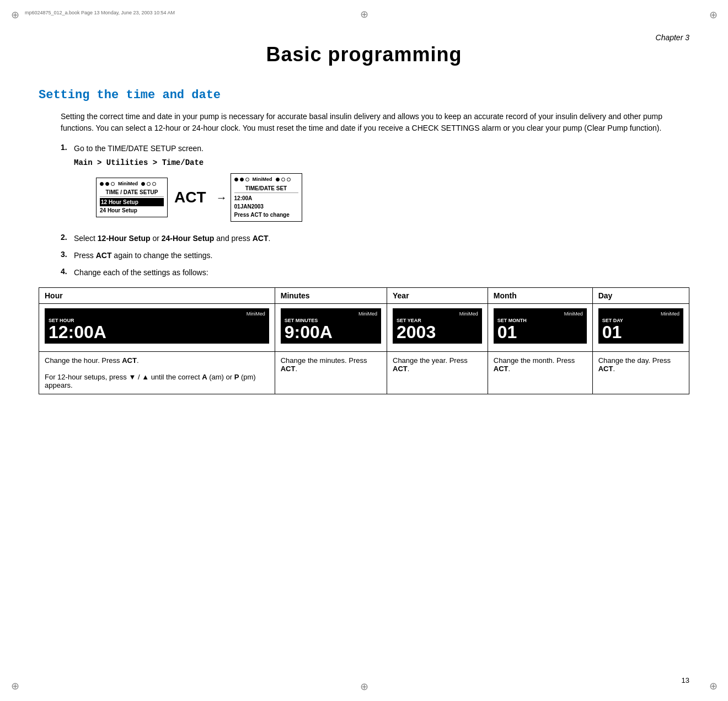 The image size is (728, 701). What do you see at coordinates (263, 180) in the screenshot?
I see `brand-right: MiniMed` at bounding box center [263, 180].